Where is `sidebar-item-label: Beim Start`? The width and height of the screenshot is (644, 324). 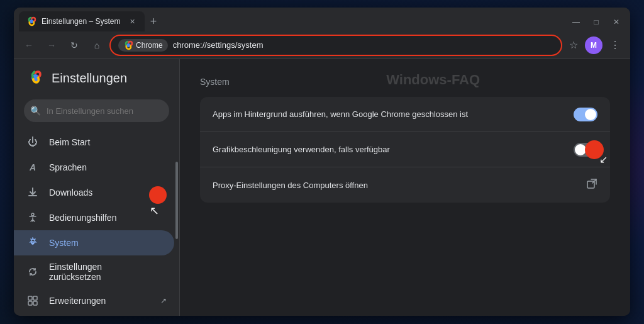 sidebar-item-label: Beim Start is located at coordinates (108, 142).